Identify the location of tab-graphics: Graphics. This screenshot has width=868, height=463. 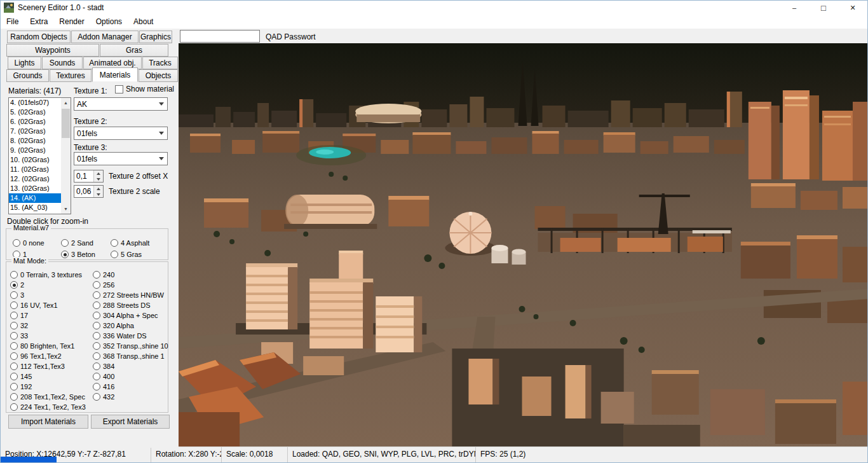
(156, 37).